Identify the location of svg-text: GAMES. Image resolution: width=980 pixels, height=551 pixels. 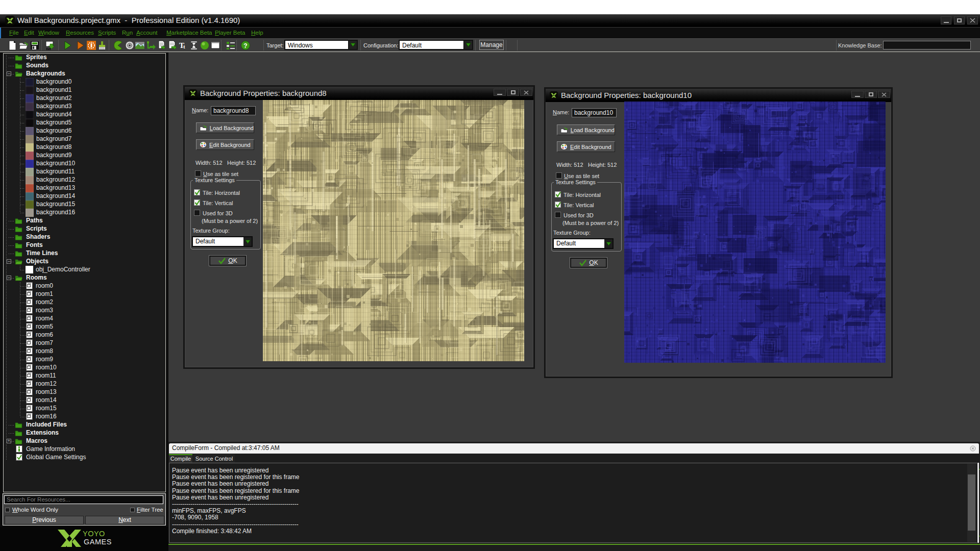
(97, 542).